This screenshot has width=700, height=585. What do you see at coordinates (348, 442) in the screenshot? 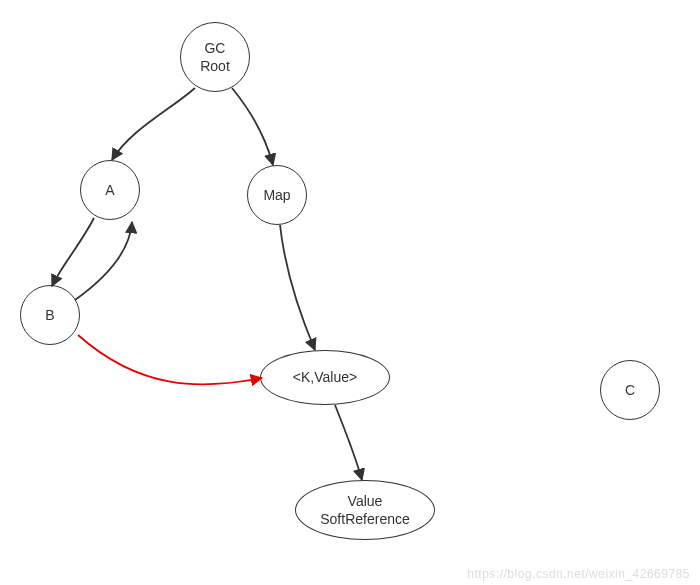
I see `edge-kvalue-softref` at bounding box center [348, 442].